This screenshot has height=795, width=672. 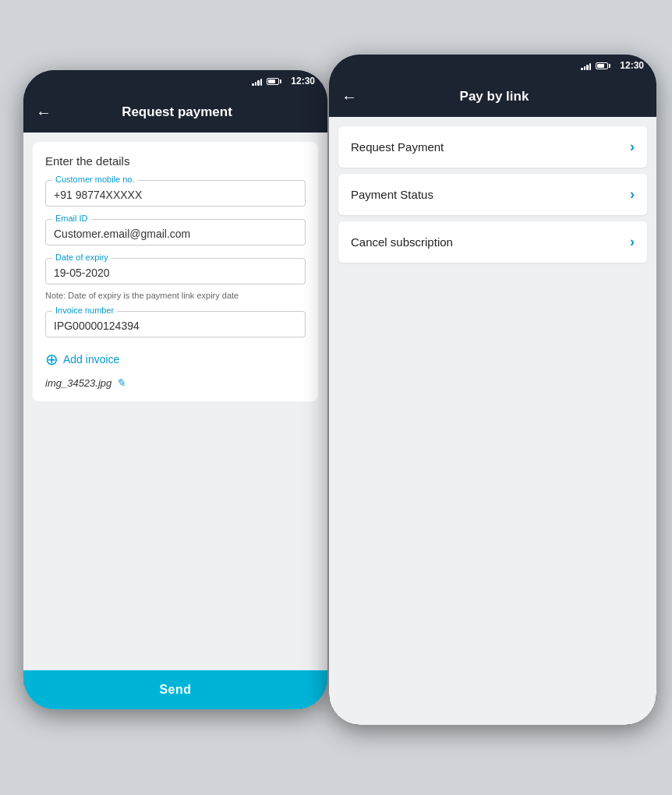 What do you see at coordinates (121, 383) in the screenshot?
I see `edit-icon: ✎` at bounding box center [121, 383].